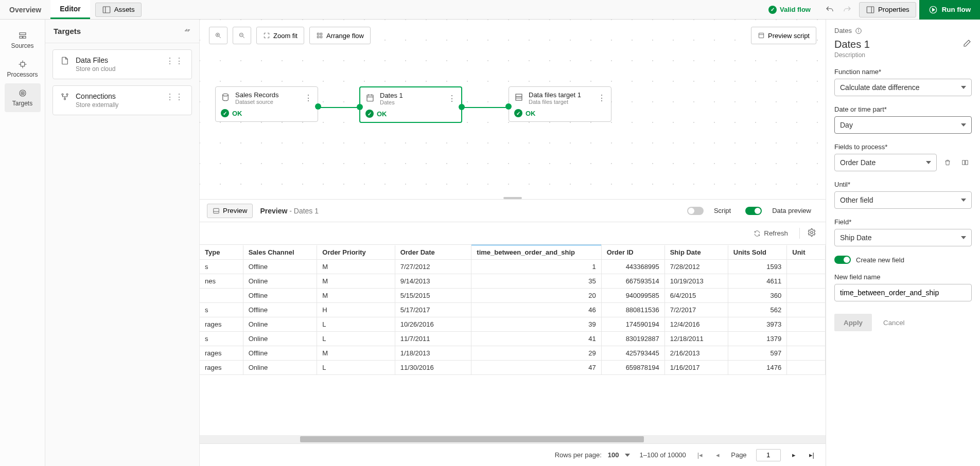 This screenshot has width=980, height=466. I want to click on table-cell: L, so click(356, 325).